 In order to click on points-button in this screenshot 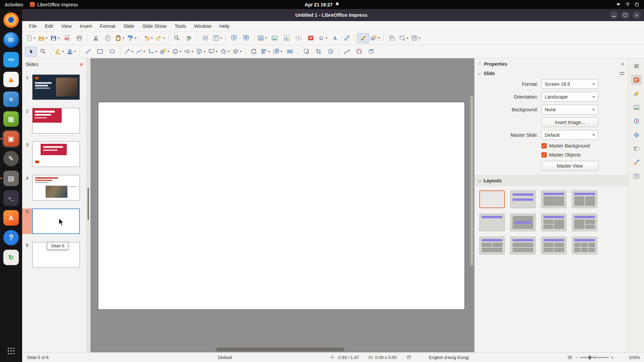, I will do `click(347, 52)`.